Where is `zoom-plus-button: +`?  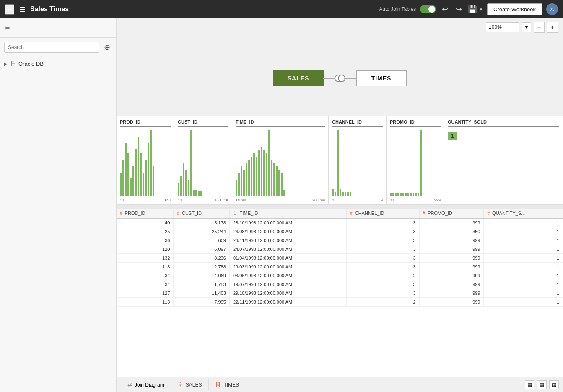
zoom-plus-button: + is located at coordinates (553, 27).